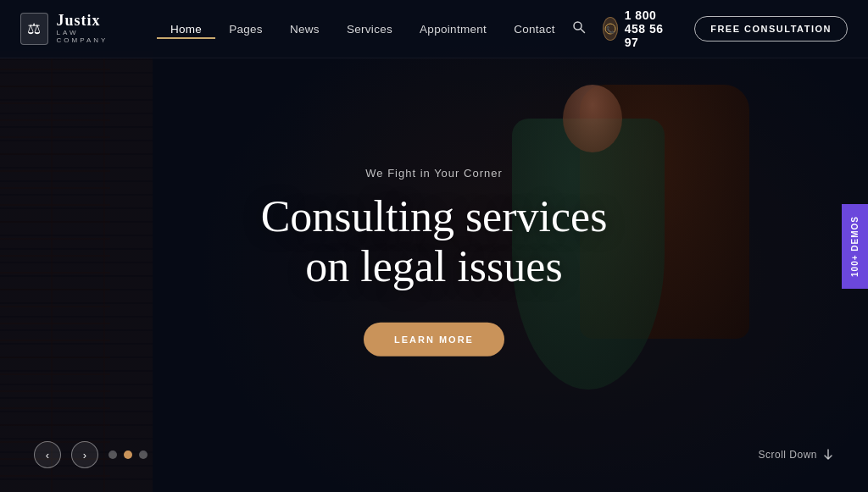 Image resolution: width=868 pixels, height=492 pixels. Describe the element at coordinates (642, 29) in the screenshot. I see `phone-area: 📞 1 800 458 56 97` at that location.